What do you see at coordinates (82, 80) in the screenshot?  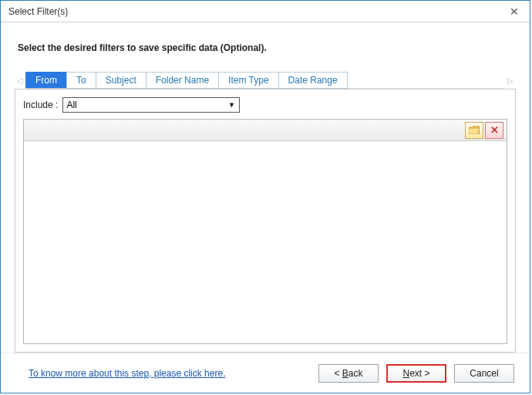 I see `tab-to: To` at bounding box center [82, 80].